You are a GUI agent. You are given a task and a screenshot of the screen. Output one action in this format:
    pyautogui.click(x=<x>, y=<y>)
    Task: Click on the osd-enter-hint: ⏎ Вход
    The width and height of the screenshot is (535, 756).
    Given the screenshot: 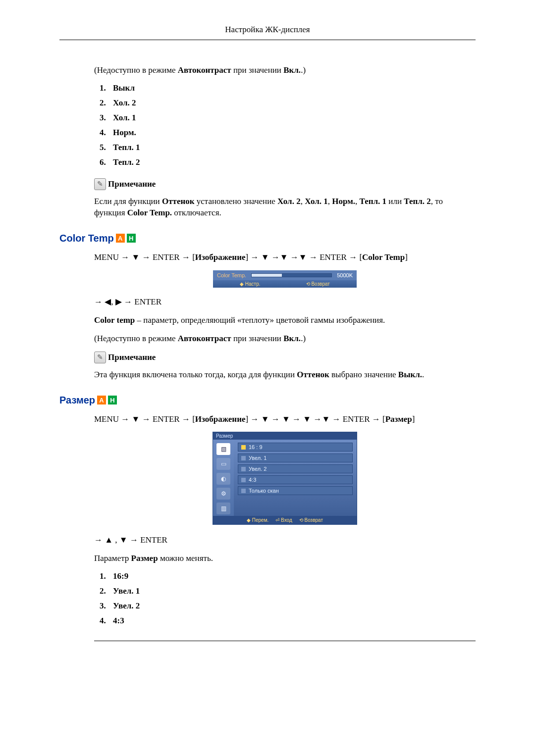 What is the action you would take?
    pyautogui.click(x=283, y=520)
    